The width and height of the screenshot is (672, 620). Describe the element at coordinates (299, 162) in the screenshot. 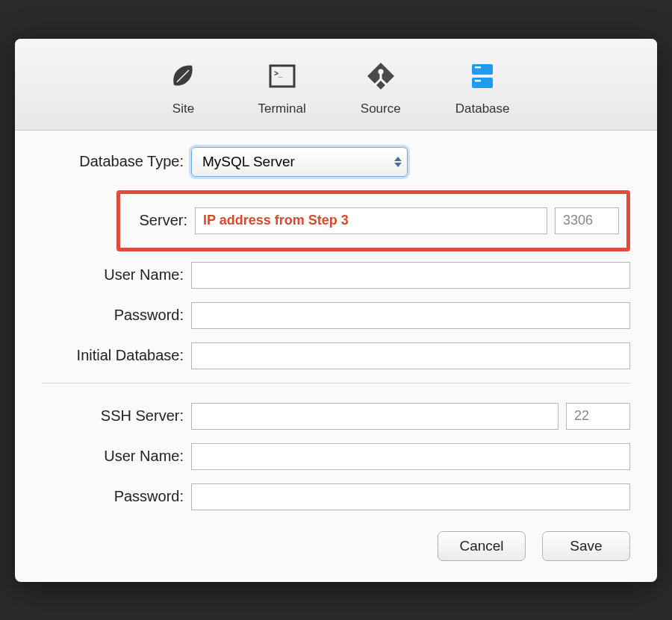

I see `database-type-select: MySQL Server` at that location.